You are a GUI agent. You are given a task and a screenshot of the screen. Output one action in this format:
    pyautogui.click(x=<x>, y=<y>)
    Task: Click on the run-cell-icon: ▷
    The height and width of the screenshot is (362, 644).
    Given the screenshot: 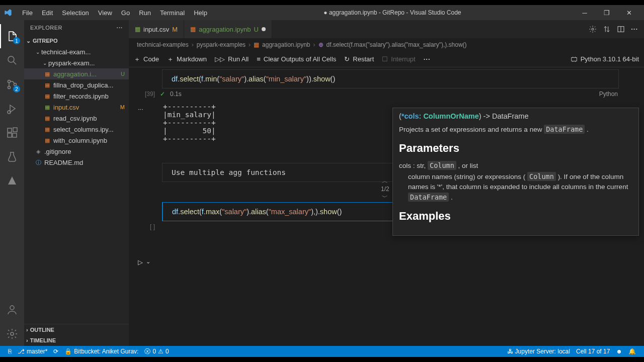 What is the action you would take?
    pyautogui.click(x=140, y=262)
    